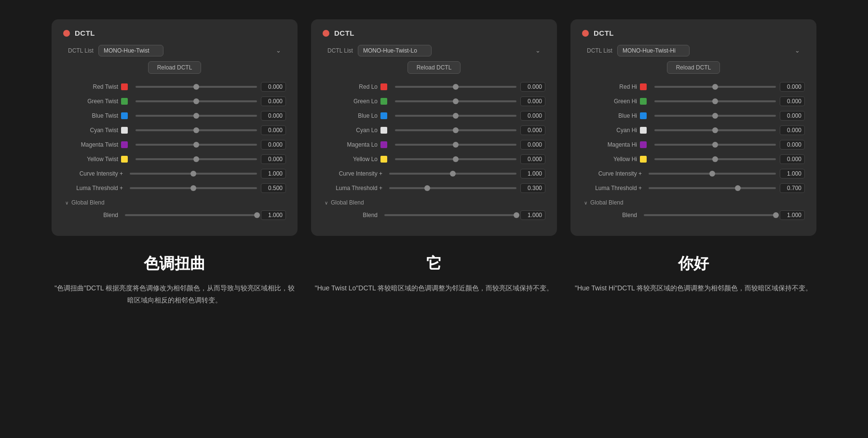  What do you see at coordinates (394, 51) in the screenshot?
I see `dctl-select: MONO-Hue-Twist-Lo` at bounding box center [394, 51].